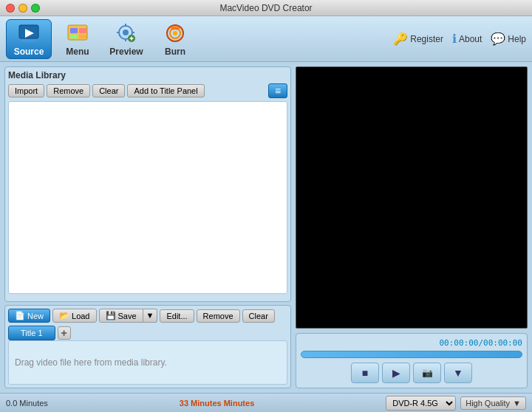 This screenshot has width=532, height=412. I want to click on close-button, so click(10, 8).